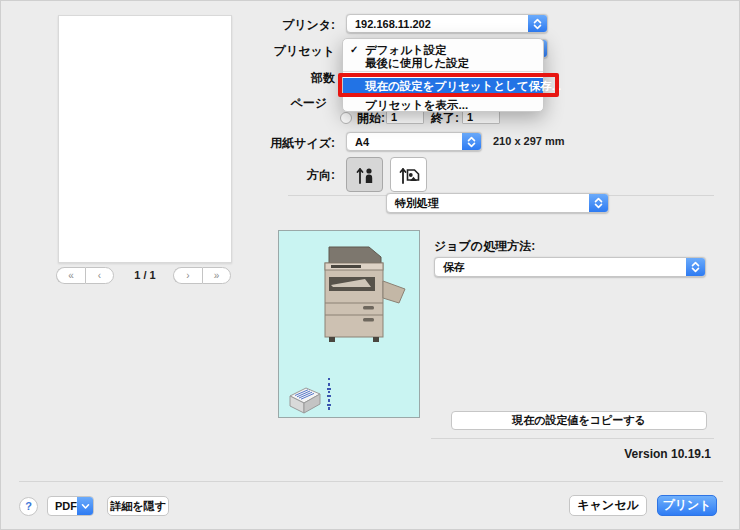 Image resolution: width=740 pixels, height=530 pixels. I want to click on menu-separator, so click(443, 72).